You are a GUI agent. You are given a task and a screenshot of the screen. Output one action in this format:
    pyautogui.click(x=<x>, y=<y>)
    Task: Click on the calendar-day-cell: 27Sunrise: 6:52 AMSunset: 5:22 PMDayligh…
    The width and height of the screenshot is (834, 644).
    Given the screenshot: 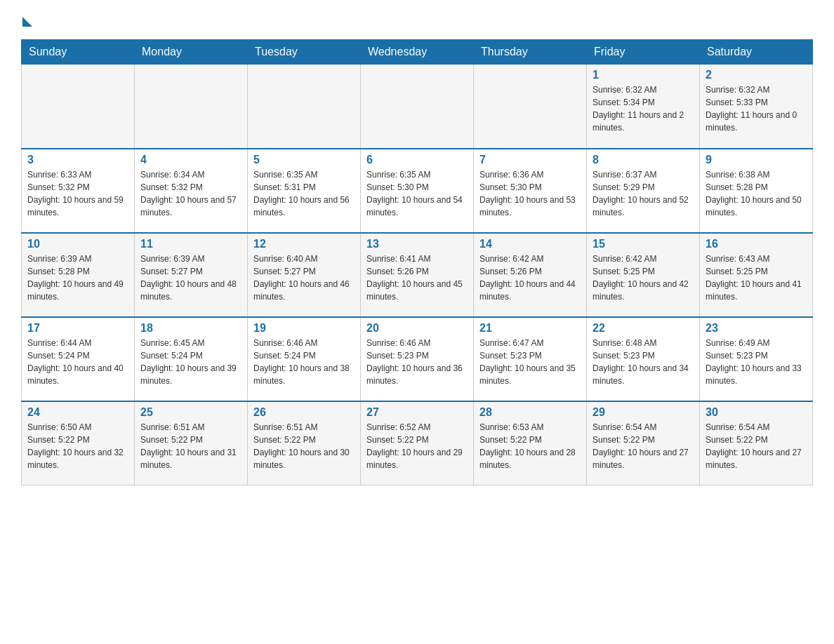 What is the action you would take?
    pyautogui.click(x=417, y=443)
    